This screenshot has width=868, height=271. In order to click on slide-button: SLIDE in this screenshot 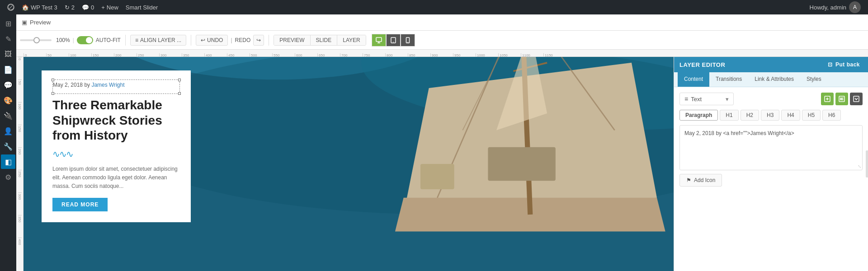, I will do `click(324, 40)`.